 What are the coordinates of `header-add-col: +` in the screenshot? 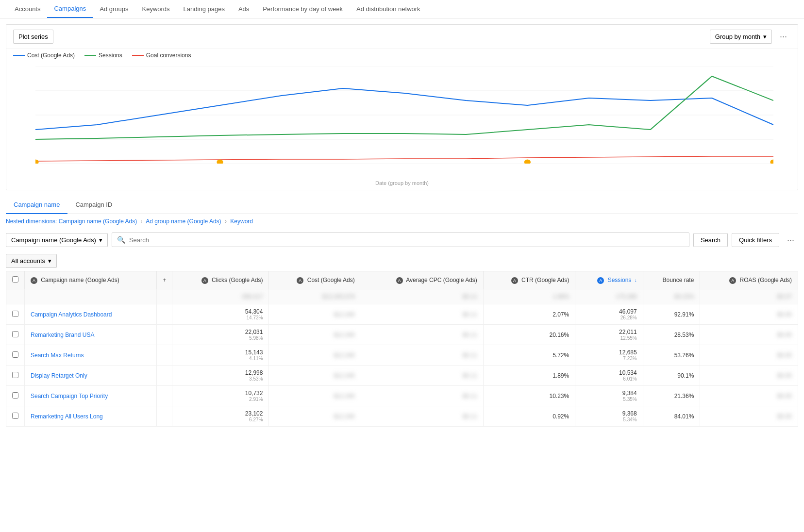 It's located at (165, 281).